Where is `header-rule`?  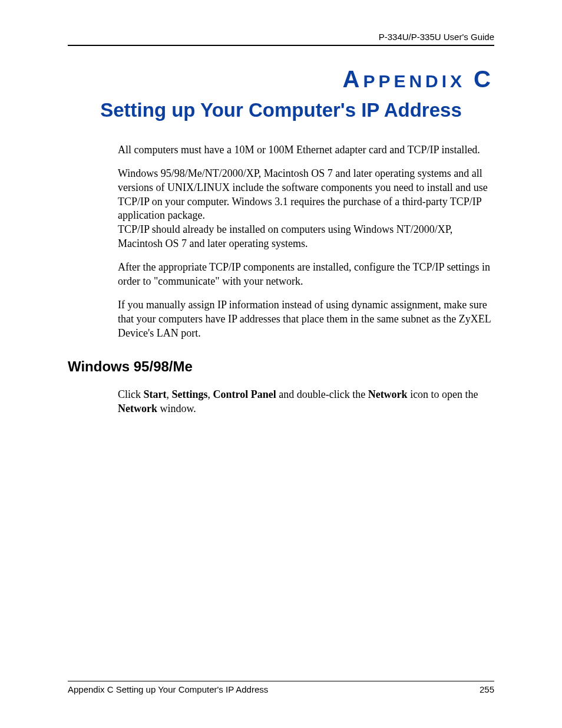
header-rule is located at coordinates (281, 45).